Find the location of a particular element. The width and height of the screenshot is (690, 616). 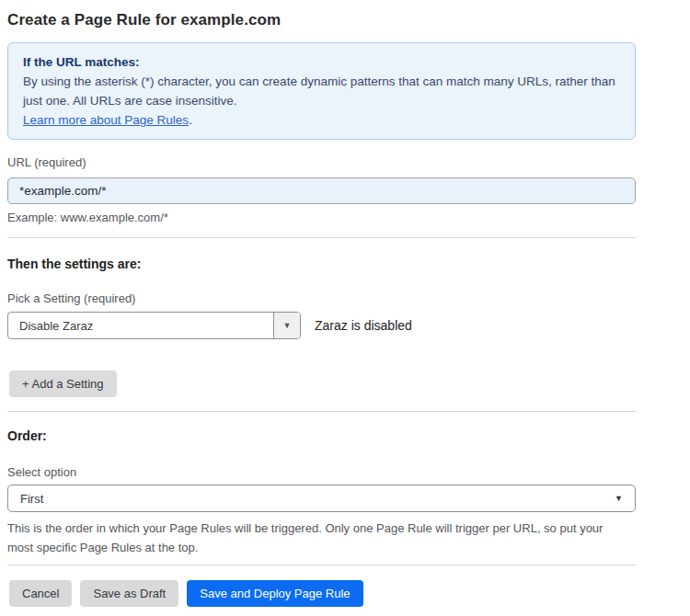

setting-select-value: Disable Zaraz is located at coordinates (141, 325).